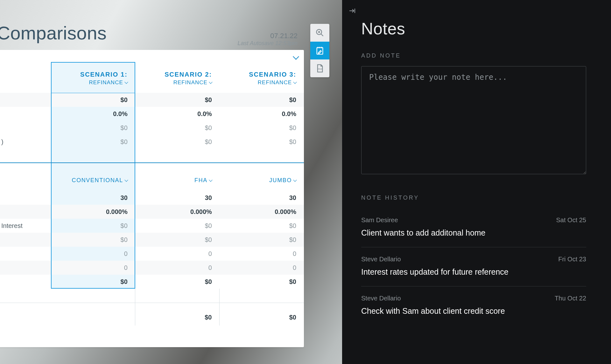 The width and height of the screenshot is (611, 364). I want to click on note-input, so click(474, 120).